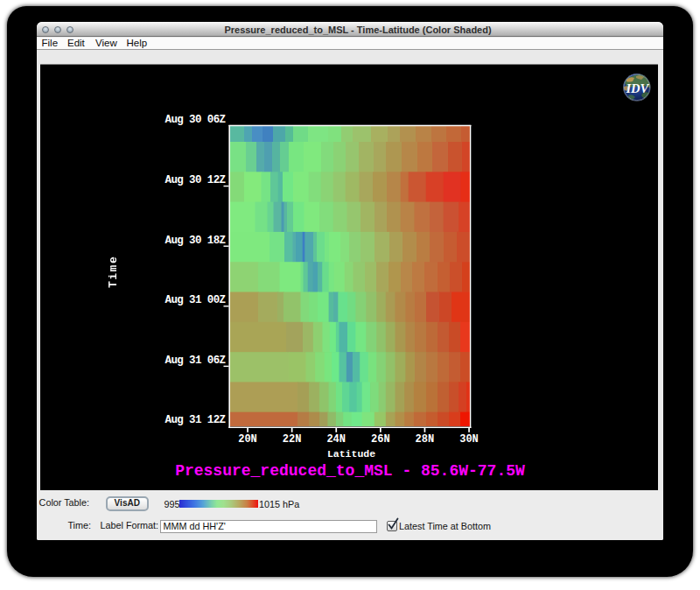 Image resolution: width=700 pixels, height=590 pixels. I want to click on svg-text: IDV, so click(637, 88).